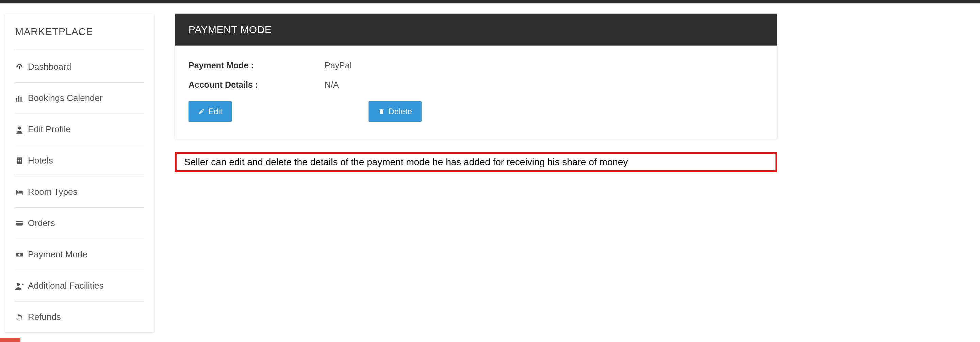  What do you see at coordinates (44, 317) in the screenshot?
I see `sidebar-item-label: Refunds` at bounding box center [44, 317].